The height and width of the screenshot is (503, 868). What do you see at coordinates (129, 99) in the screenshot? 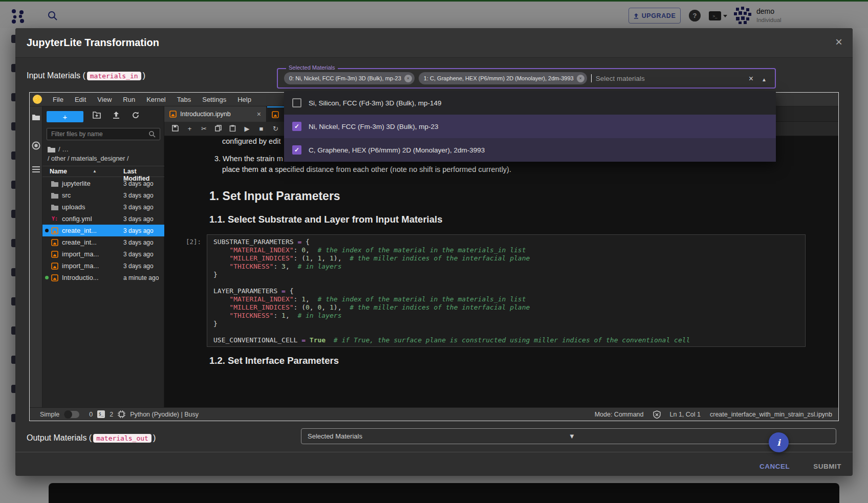
I see `menu-run: Run` at bounding box center [129, 99].